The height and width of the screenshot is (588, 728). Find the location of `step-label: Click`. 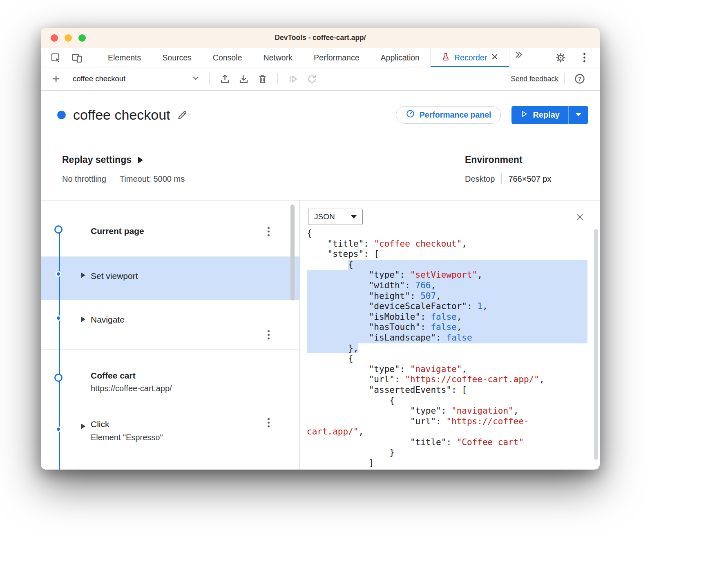

step-label: Click is located at coordinates (195, 424).